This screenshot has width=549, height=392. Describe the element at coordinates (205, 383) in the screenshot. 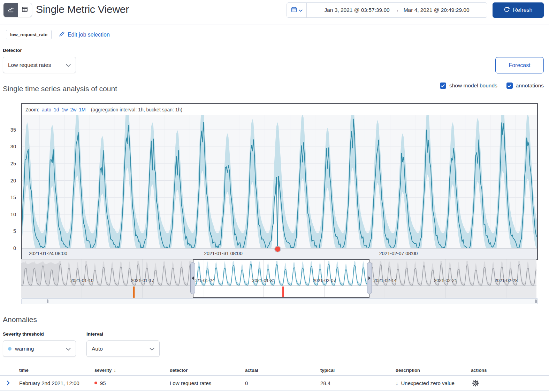

I see `anomaly-detector-cell: Low request rates` at that location.